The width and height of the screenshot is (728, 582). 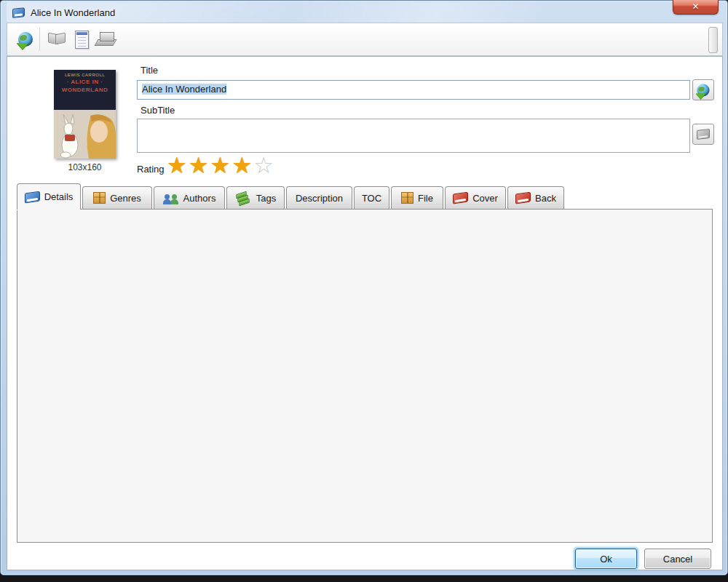 I want to click on subtitle-label: SubTitle, so click(x=157, y=111).